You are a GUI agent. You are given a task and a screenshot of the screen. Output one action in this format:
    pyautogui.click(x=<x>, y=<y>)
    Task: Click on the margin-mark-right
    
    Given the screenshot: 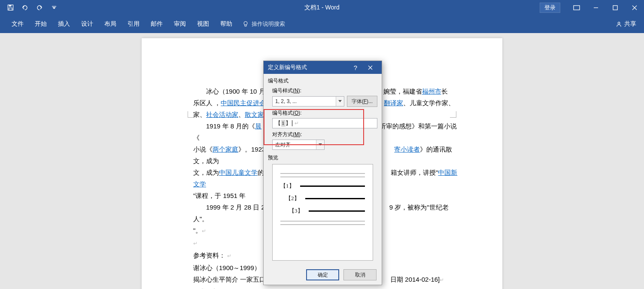 What is the action you would take?
    pyautogui.click(x=453, y=114)
    